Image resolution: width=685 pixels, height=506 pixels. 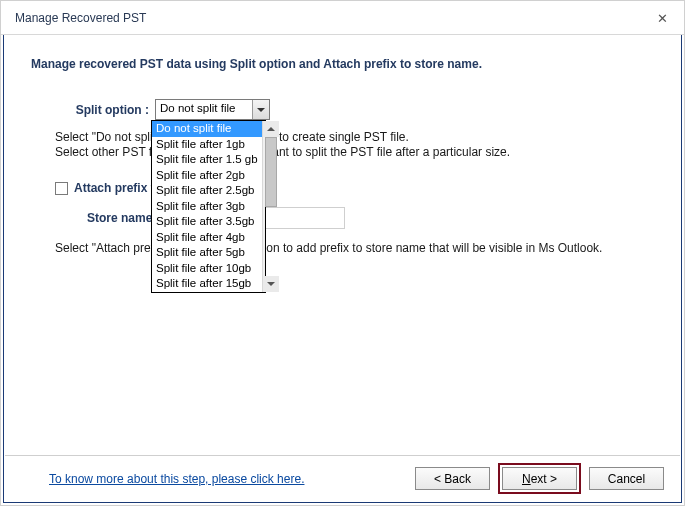 I want to click on learn-more-link: To know more about this step, please cli…, so click(x=176, y=479).